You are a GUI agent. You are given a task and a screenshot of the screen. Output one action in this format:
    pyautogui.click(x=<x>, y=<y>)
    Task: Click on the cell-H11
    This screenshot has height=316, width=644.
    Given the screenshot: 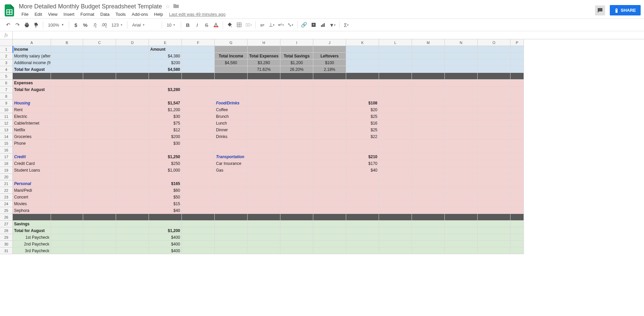 What is the action you would take?
    pyautogui.click(x=264, y=117)
    